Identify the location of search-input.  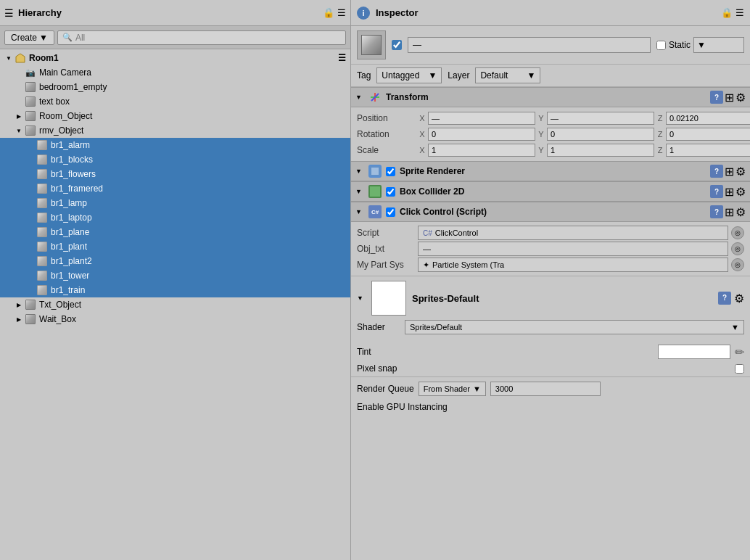
(208, 38).